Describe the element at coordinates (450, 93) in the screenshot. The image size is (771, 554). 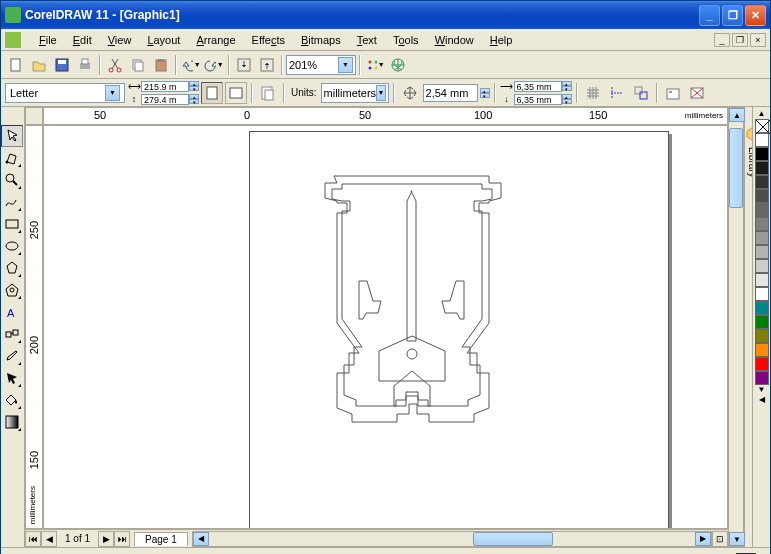
I see `nudge-input: 2,54 mm` at that location.